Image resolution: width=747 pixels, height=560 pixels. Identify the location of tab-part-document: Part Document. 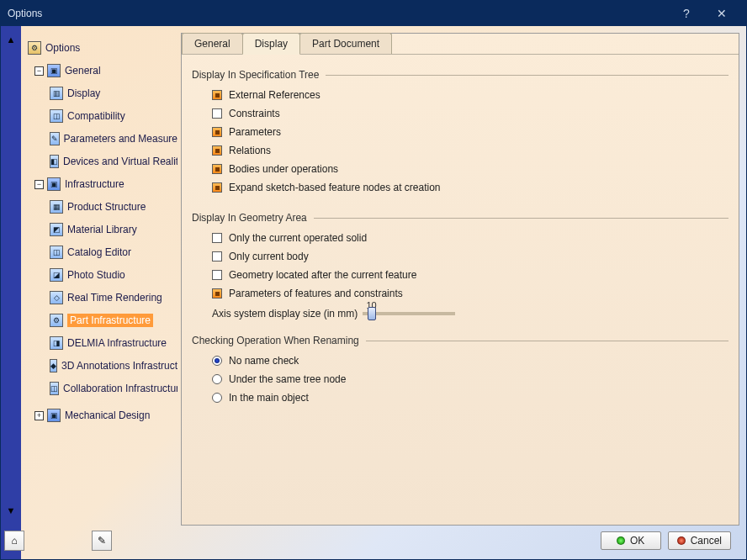
(346, 44).